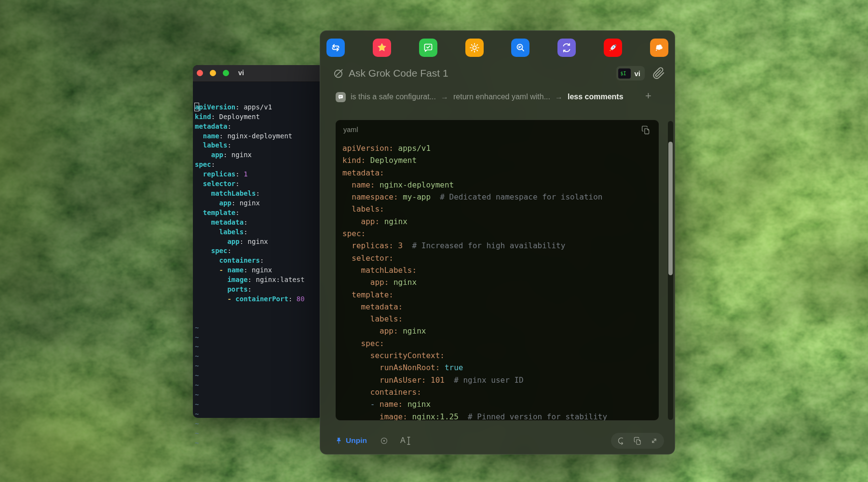 This screenshot has width=868, height=482. I want to click on record-button, so click(384, 441).